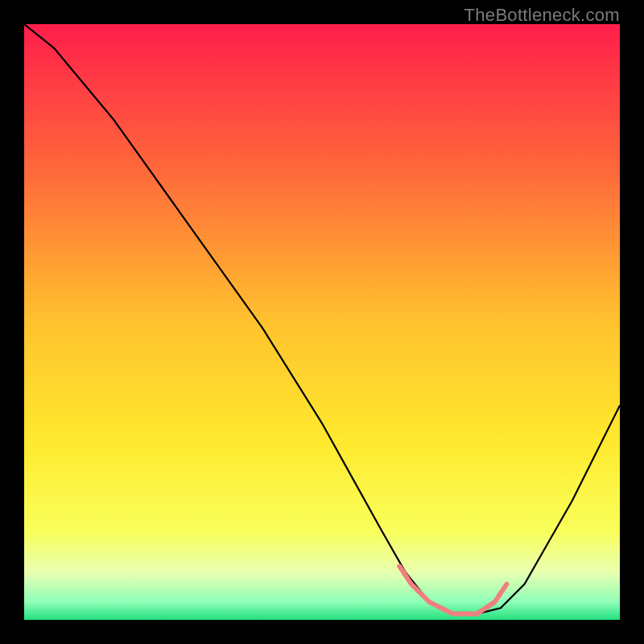 The height and width of the screenshot is (644, 644). I want to click on watermark-text: TheBottleneck.com, so click(543, 15).